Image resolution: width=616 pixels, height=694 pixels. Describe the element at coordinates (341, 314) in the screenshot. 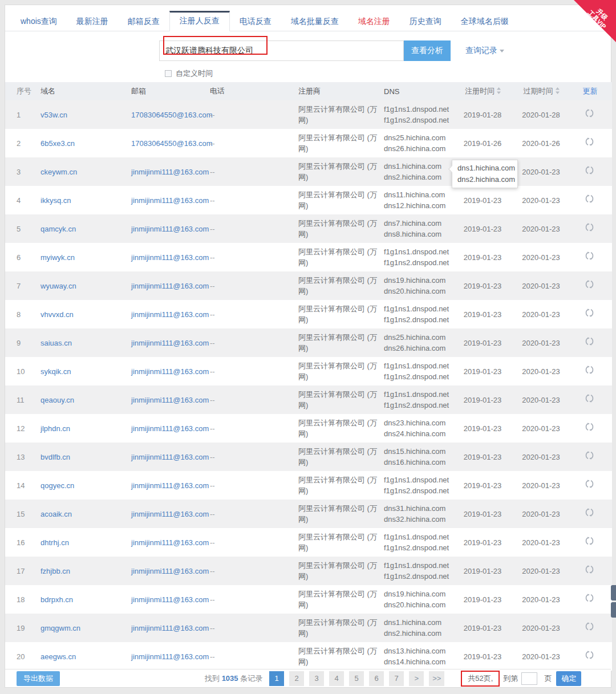

I see `registrar-cell: 阿里云计算有限公司 (万网)` at that location.